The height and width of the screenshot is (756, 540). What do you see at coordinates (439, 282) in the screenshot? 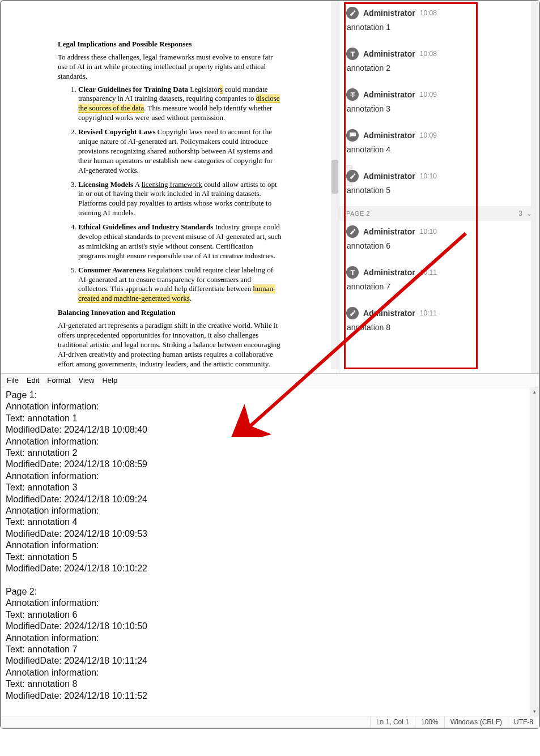
I see `annotation-item: Administrator10:11annotation 7` at bounding box center [439, 282].